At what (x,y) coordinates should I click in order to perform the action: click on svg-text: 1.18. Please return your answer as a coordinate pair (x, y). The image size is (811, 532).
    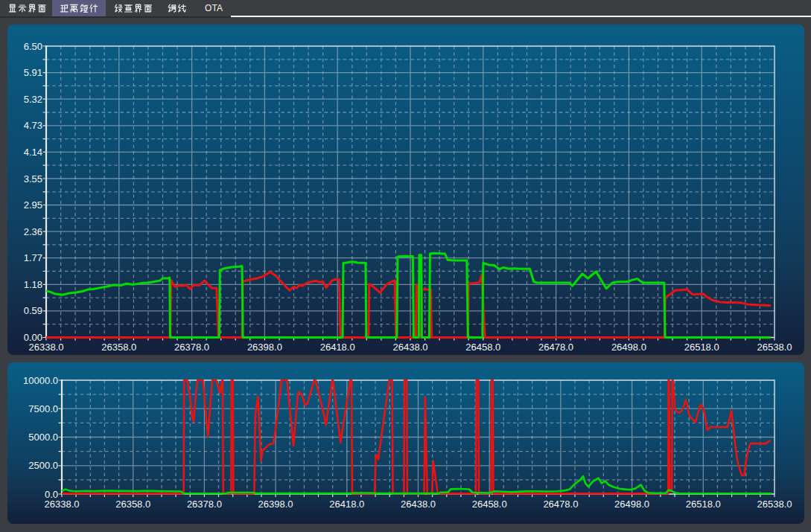
    Looking at the image, I should click on (33, 284).